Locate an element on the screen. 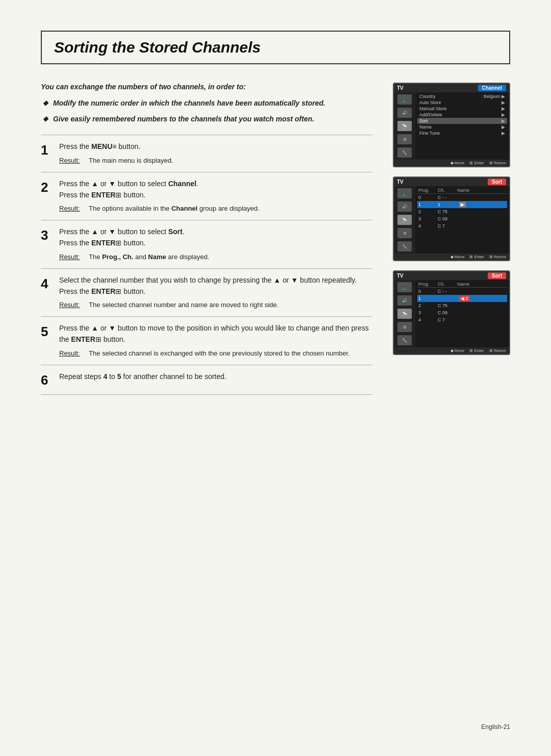 Image resolution: width=551 pixels, height=756 pixels. step-instruction-6: Repeat steps 4 to 5 for another channel … is located at coordinates (143, 376).